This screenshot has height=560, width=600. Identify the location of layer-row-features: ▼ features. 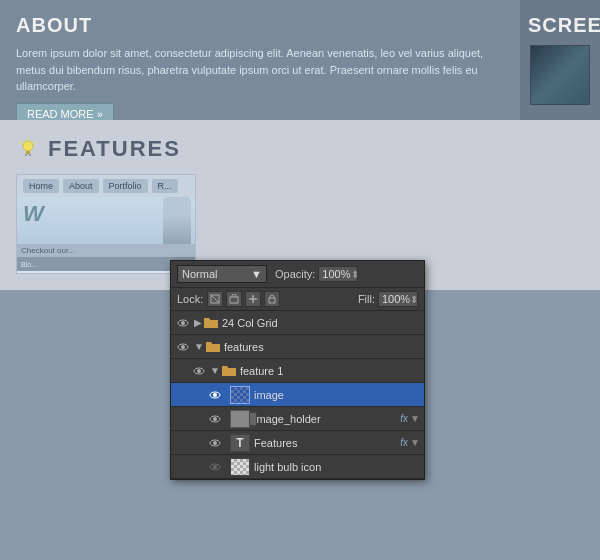
(298, 347).